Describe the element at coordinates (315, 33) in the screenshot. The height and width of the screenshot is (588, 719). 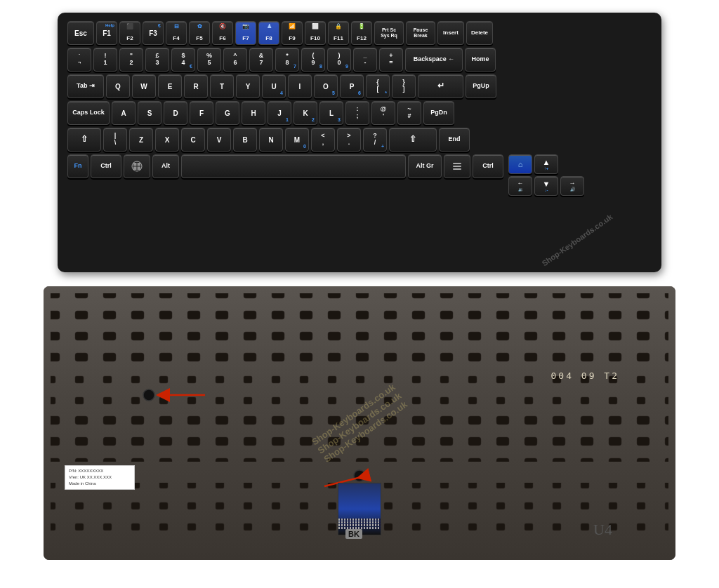
I see `key-f10: ⬜F10` at that location.